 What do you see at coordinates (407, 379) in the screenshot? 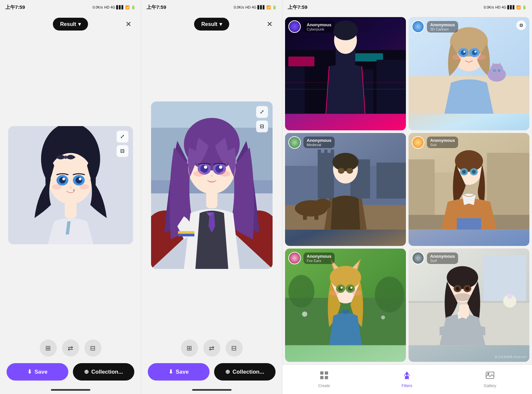
I see `bottom-nav: Create Filters` at bounding box center [407, 379].